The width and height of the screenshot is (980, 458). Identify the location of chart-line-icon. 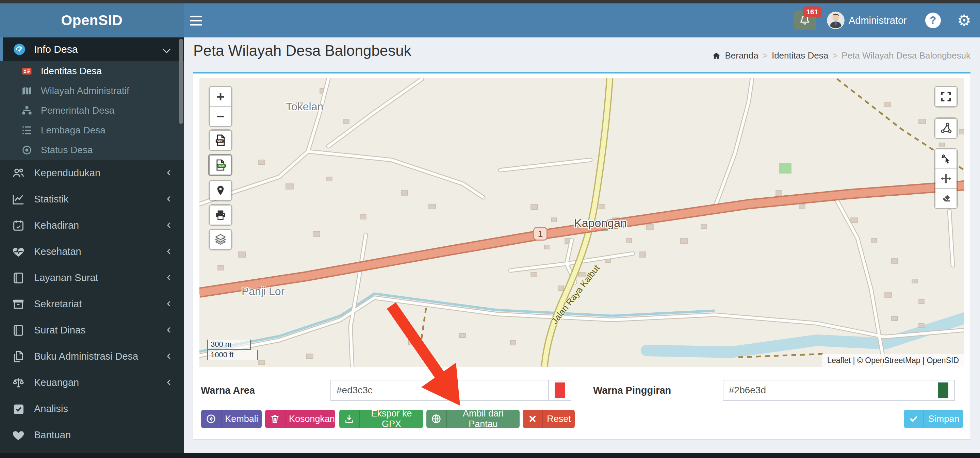
(18, 199).